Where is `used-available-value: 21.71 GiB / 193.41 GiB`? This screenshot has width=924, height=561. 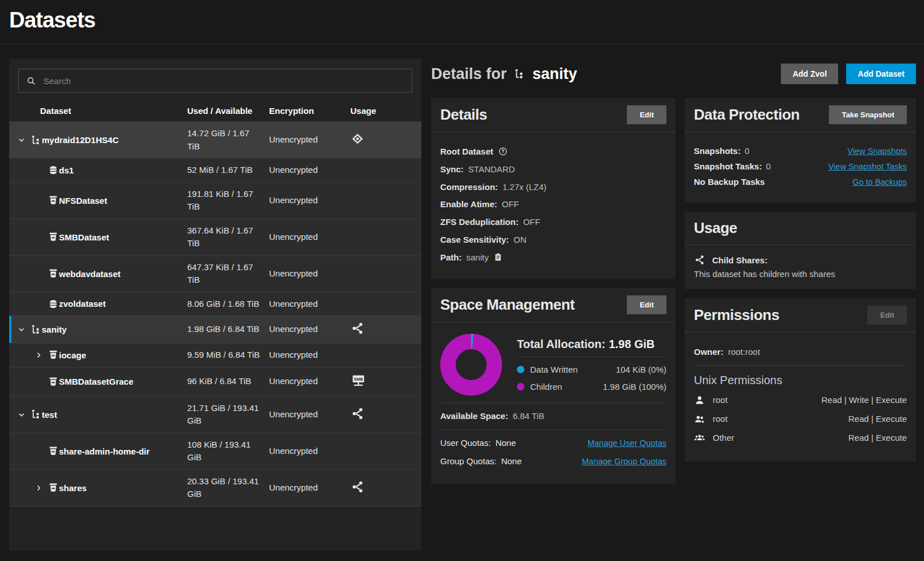 used-available-value: 21.71 GiB / 193.41 GiB is located at coordinates (228, 414).